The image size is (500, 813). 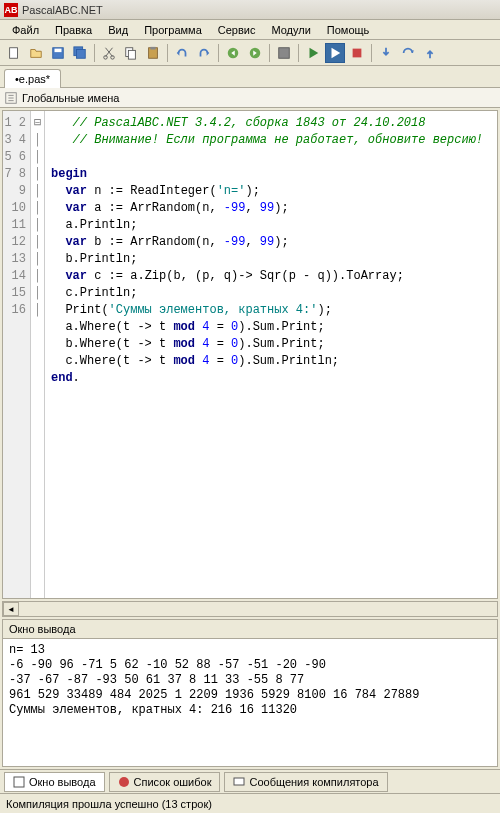 What do you see at coordinates (165, 782) in the screenshot?
I see `tab-errors: Список ошибок` at bounding box center [165, 782].